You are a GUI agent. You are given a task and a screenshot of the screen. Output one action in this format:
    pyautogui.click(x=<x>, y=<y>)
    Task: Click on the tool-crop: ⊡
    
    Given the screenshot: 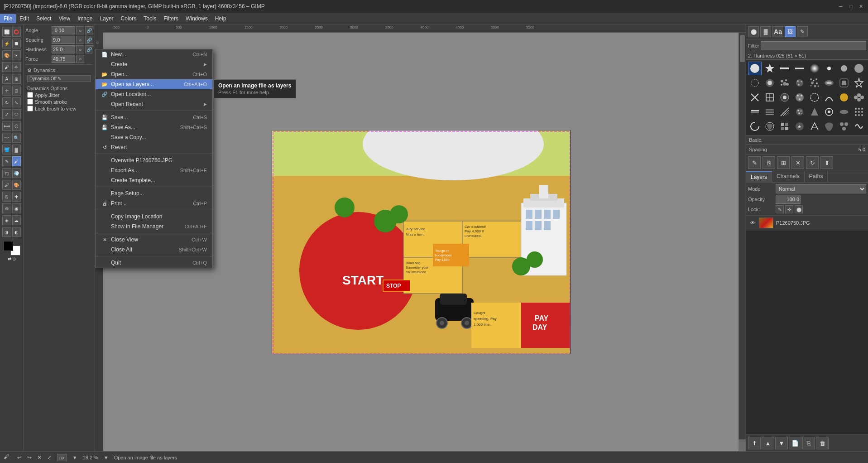 What is the action you would take?
    pyautogui.click(x=17, y=91)
    